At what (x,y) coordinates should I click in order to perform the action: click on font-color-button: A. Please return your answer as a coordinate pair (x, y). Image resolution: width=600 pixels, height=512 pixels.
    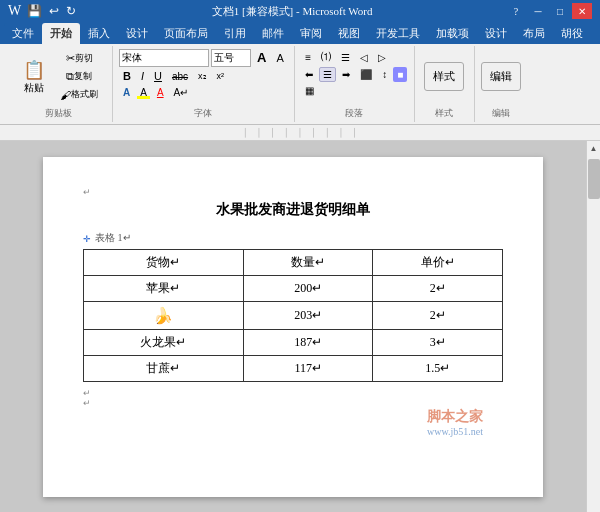
    Looking at the image, I should click on (160, 92).